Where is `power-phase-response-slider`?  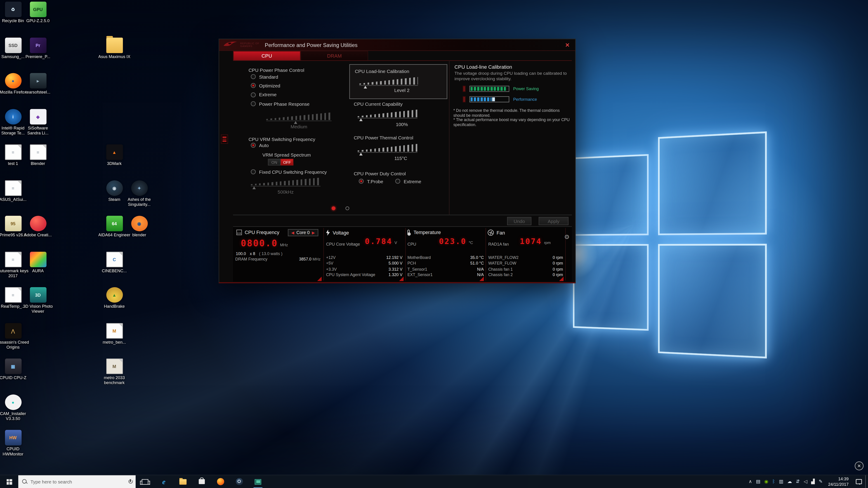 power-phase-response-slider is located at coordinates (299, 118).